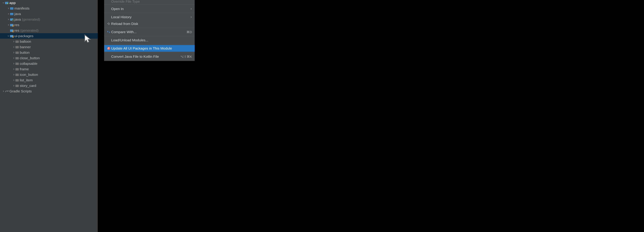  Describe the element at coordinates (109, 32) in the screenshot. I see `compare-icon` at that location.